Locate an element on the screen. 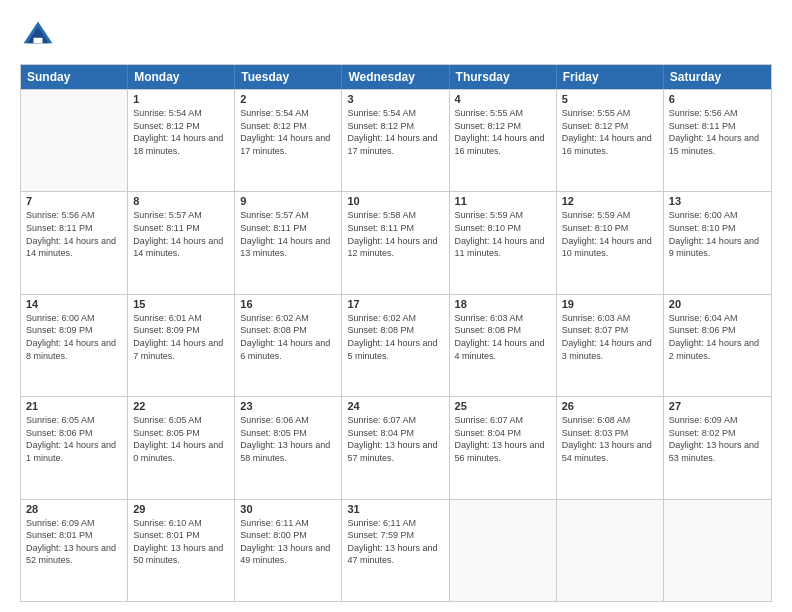  day-number: 27 is located at coordinates (718, 406).